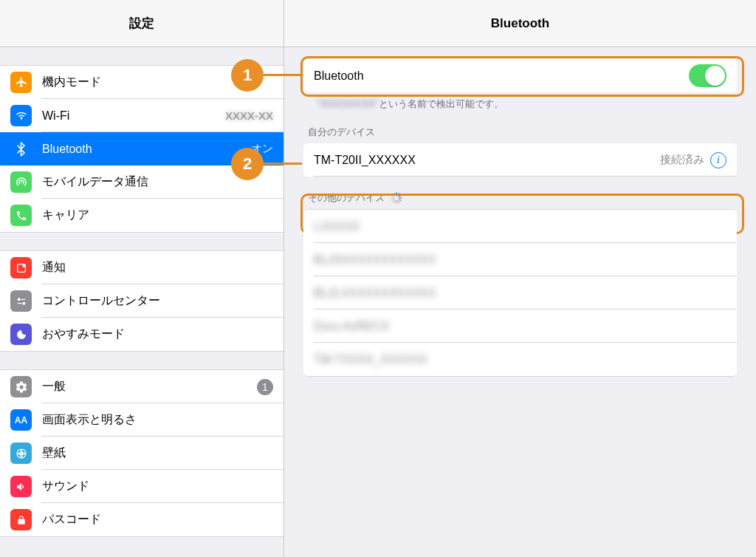 The width and height of the screenshot is (756, 557). Describe the element at coordinates (247, 164) in the screenshot. I see `callout-badge-2: 2` at that location.